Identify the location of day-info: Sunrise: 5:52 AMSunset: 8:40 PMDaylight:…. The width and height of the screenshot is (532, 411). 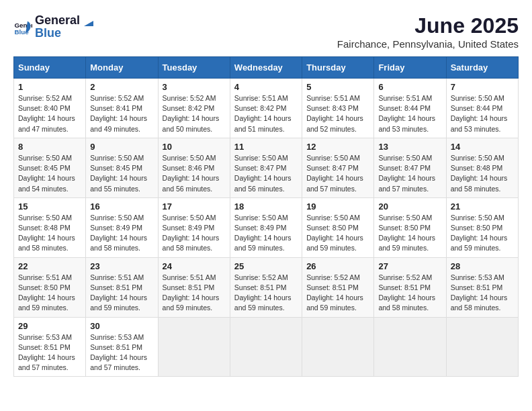
(50, 114).